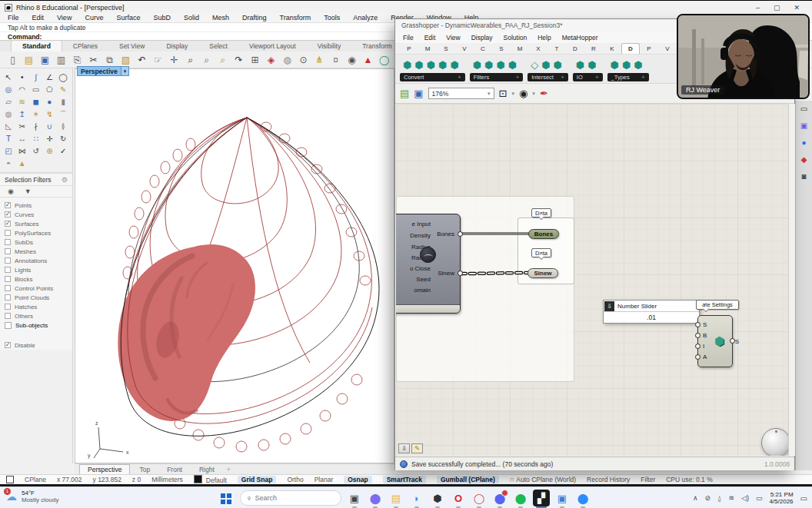 The image size is (812, 508). I want to click on component-tab: S, so click(446, 49).